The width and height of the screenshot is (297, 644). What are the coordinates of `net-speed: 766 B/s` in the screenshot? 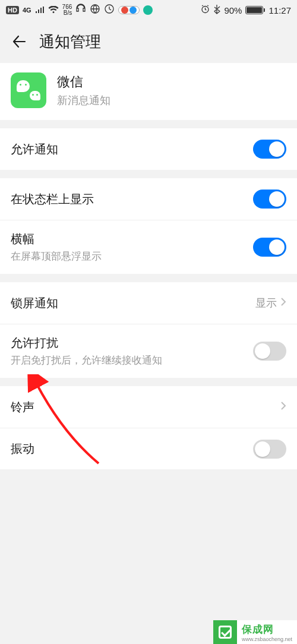 It's located at (68, 10).